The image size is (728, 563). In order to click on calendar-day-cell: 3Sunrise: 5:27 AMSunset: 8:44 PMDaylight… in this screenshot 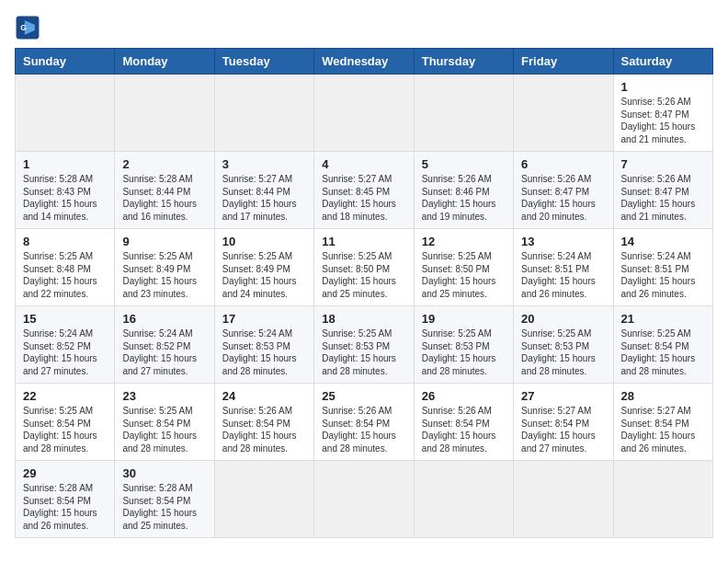, I will do `click(264, 190)`.